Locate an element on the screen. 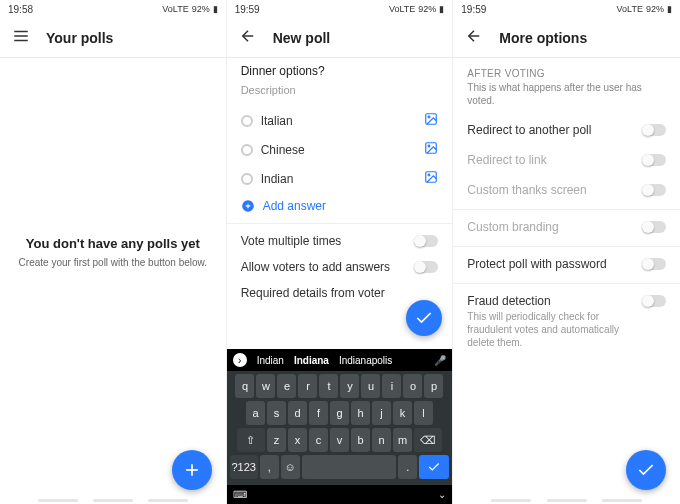 This screenshot has height=504, width=680. status-bar: 19:58 VoLTE92%▮ is located at coordinates (113, 9).